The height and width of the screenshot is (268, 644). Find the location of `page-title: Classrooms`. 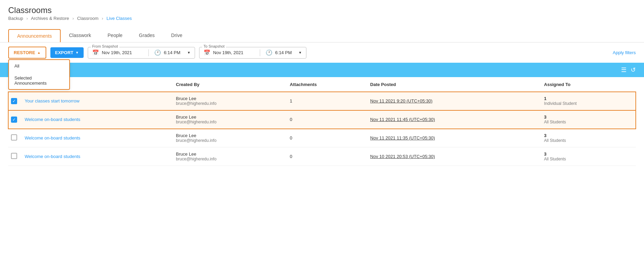

page-title: Classrooms is located at coordinates (322, 10).